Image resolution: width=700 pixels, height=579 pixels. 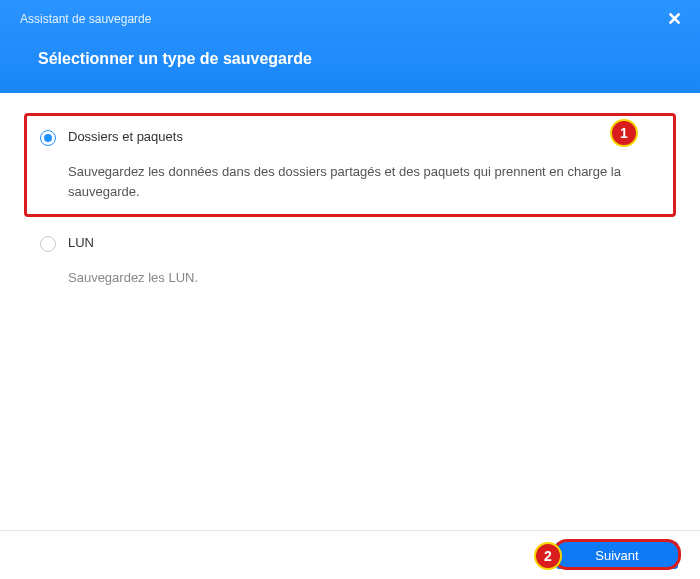 What do you see at coordinates (350, 13) in the screenshot?
I see `wizard-title: Assistant de sauvegarde` at bounding box center [350, 13].